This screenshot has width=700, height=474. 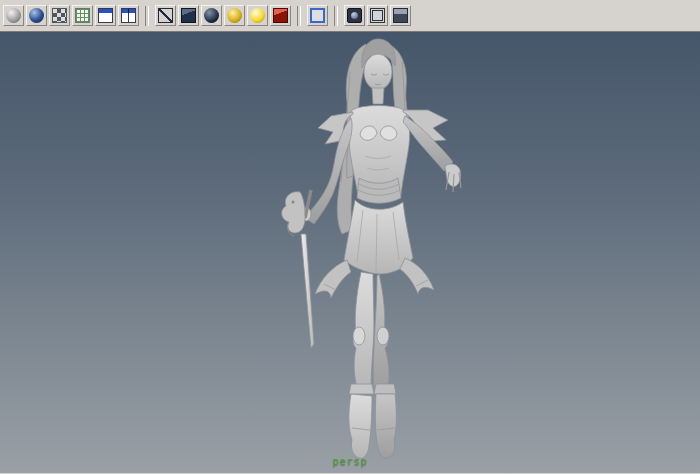 What do you see at coordinates (106, 16) in the screenshot?
I see `single-pane-layout-button` at bounding box center [106, 16].